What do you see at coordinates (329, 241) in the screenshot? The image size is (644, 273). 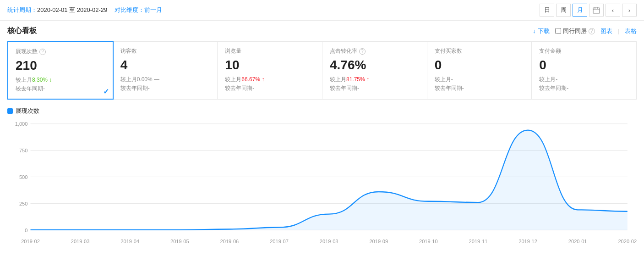 I see `svg-text: 2019-08` at bounding box center [329, 241].